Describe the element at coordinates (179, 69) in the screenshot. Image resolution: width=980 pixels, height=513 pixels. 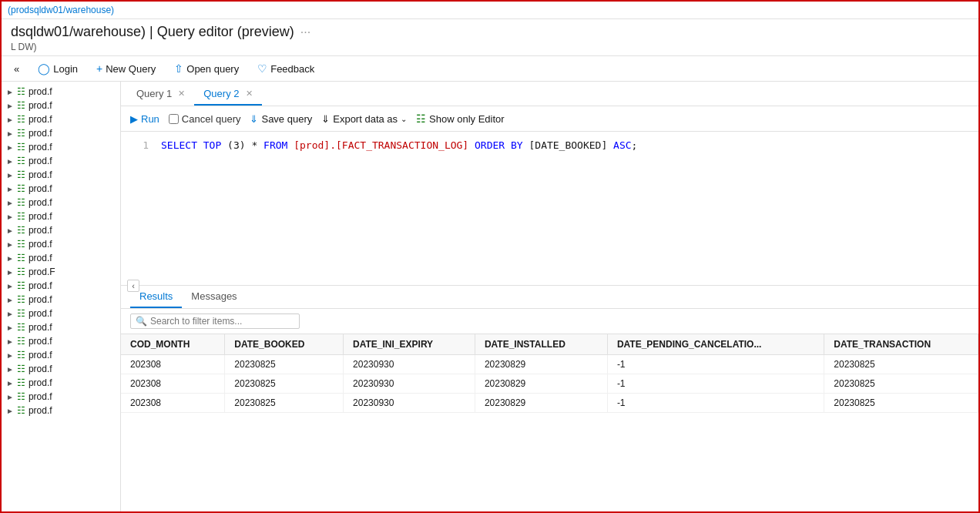
I see `upload-icon: ⇧` at that location.